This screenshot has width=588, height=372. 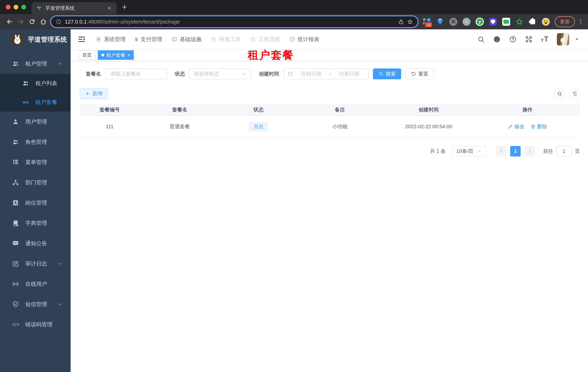 I want to click on top-menu-workflow: 工作流程, so click(x=265, y=39).